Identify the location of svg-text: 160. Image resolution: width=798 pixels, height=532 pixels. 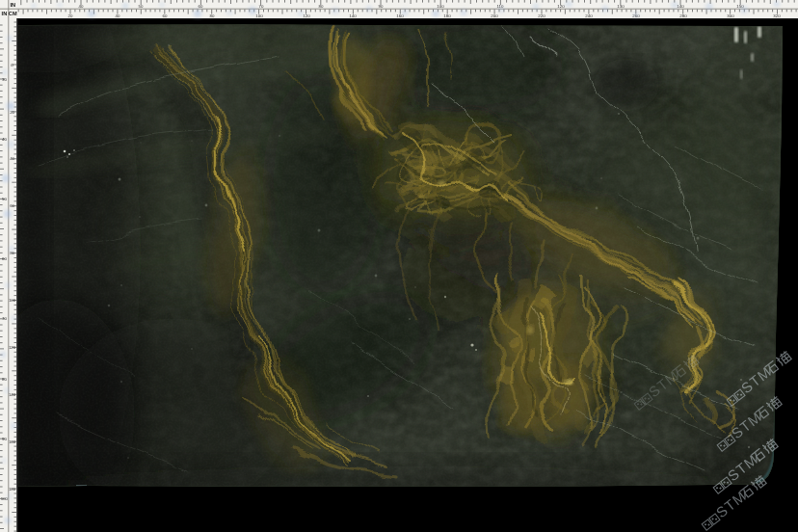
(13, 441).